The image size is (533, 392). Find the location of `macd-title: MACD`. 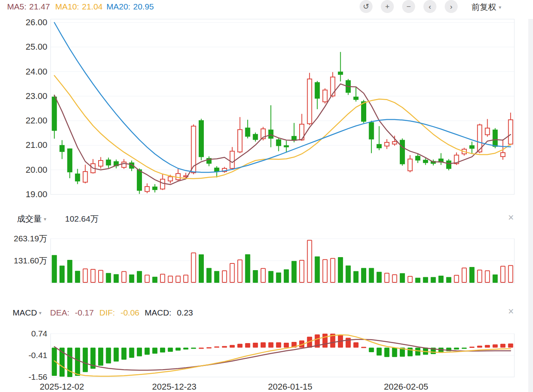

macd-title: MACD is located at coordinates (25, 312).